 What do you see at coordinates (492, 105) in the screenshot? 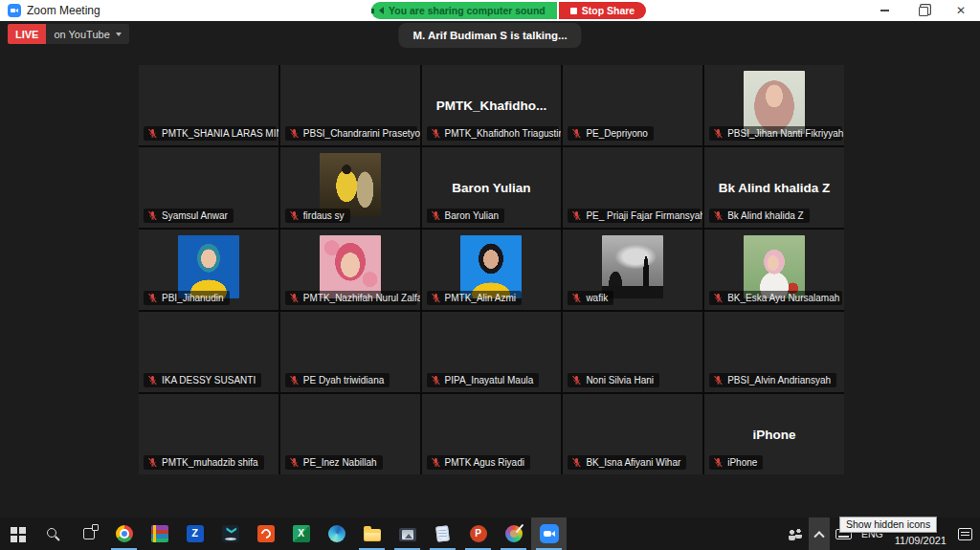
I see `participant-tile: PMTK_Khafidho... PMTK_Khafidhoh Triagust…` at bounding box center [492, 105].